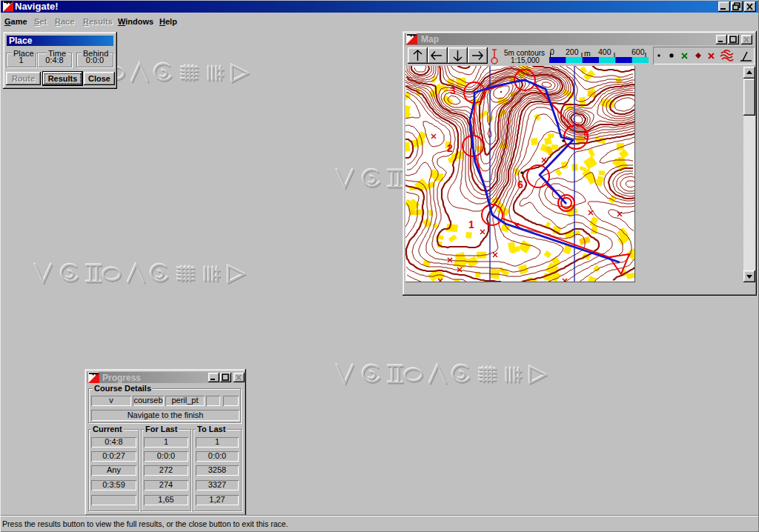 The image size is (759, 532). I want to click on svg-text: 400, so click(605, 52).